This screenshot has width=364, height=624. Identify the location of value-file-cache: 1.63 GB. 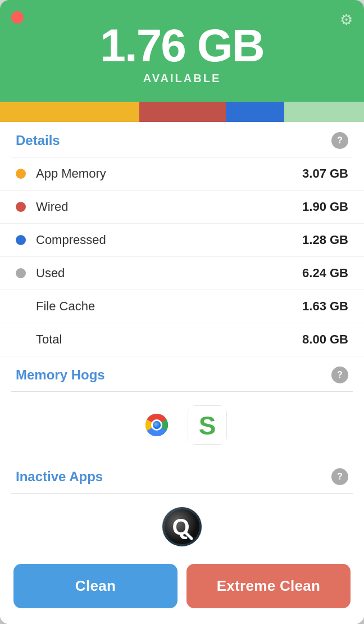
(325, 306).